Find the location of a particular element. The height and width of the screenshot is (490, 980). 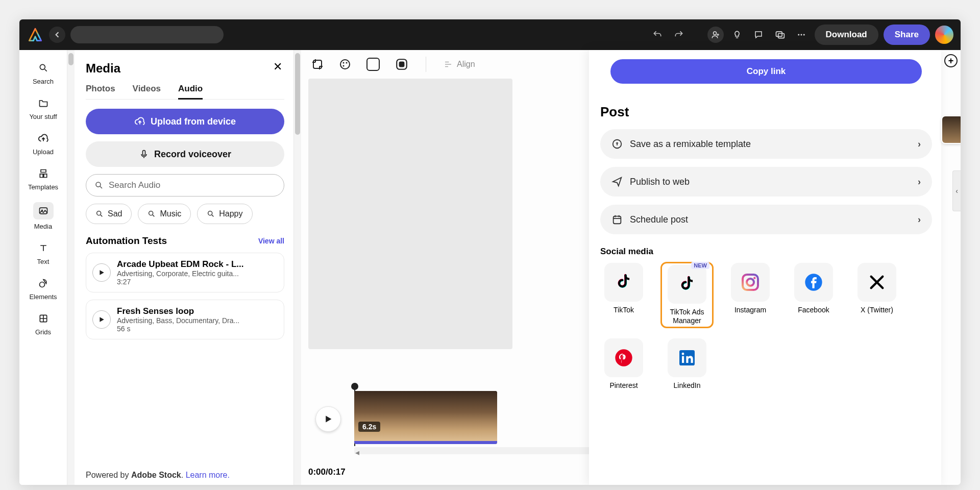

chip-sad: Sad is located at coordinates (109, 214).